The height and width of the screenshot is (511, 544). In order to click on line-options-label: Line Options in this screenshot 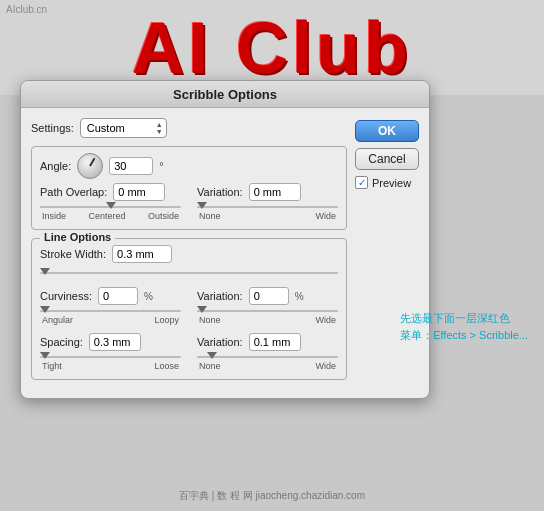, I will do `click(78, 237)`.